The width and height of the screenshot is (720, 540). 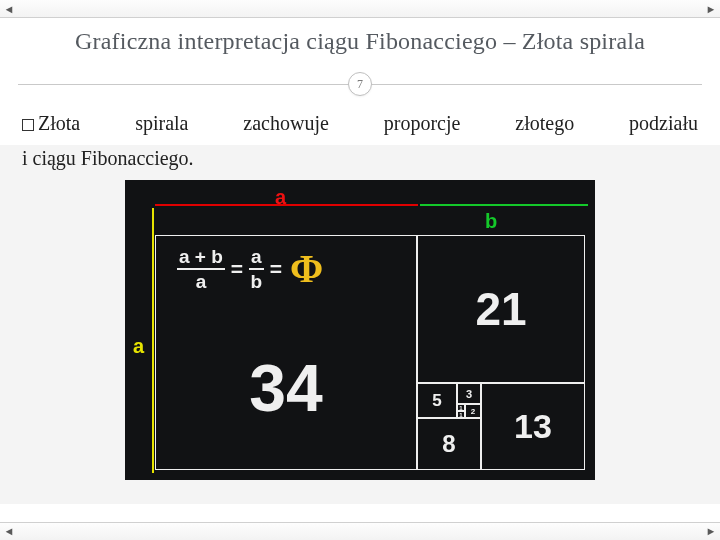 I want to click on bullet-word-5: złotego, so click(x=544, y=123).